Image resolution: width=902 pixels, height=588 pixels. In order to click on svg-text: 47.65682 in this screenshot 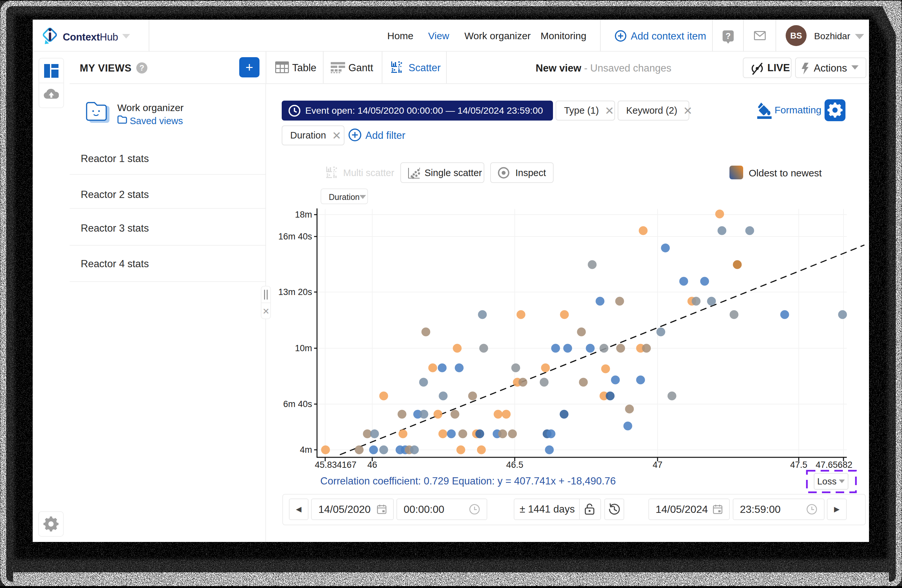, I will do `click(834, 465)`.